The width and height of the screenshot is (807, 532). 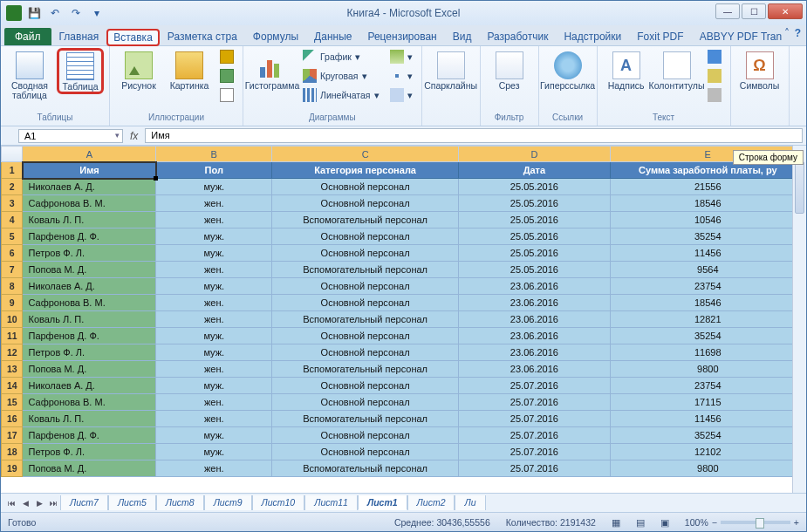 I want to click on sheet-nav-prev-icon: ◀, so click(x=25, y=503).